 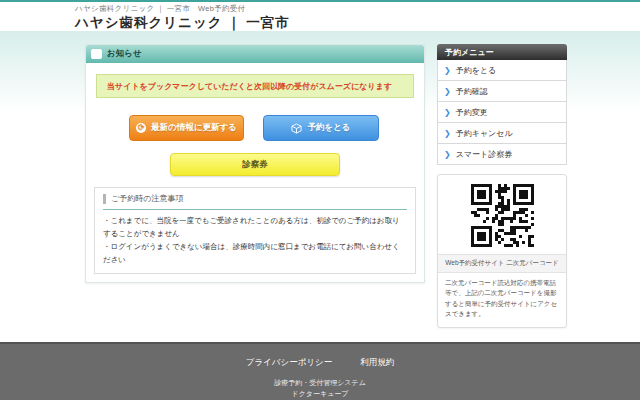 What do you see at coordinates (160, 9) in the screenshot?
I see `breadcrumb: ハヤシ歯科クリニック ｜ 一宮市 Web予約受付` at bounding box center [160, 9].